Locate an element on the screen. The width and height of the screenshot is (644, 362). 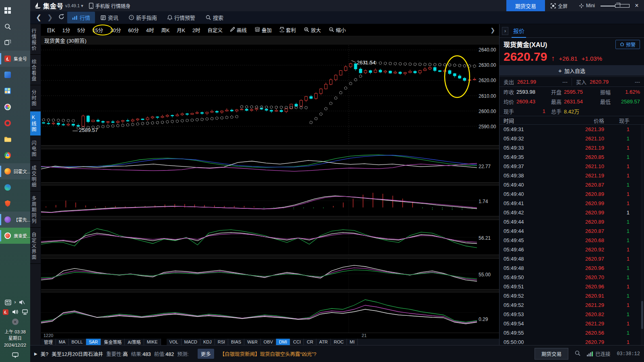
timeframe-4时: 4时 is located at coordinates (150, 30).